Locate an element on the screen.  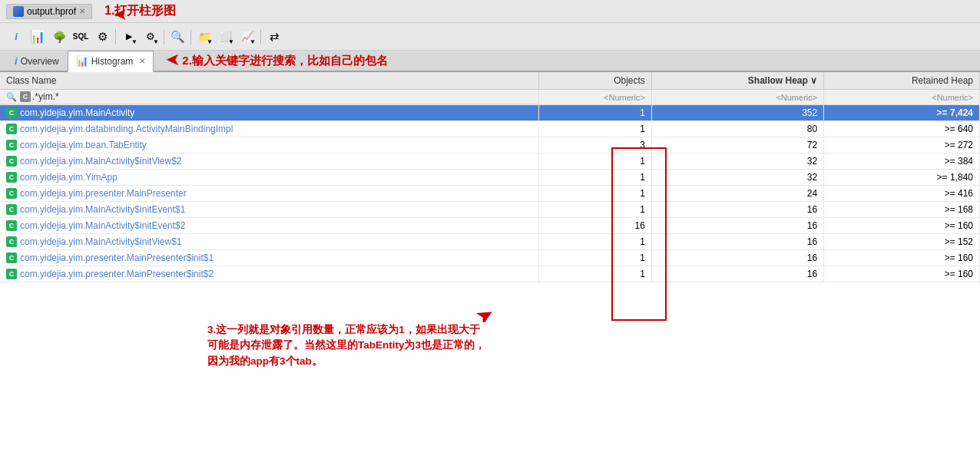
tab-close-icon: ✕ is located at coordinates (82, 11).